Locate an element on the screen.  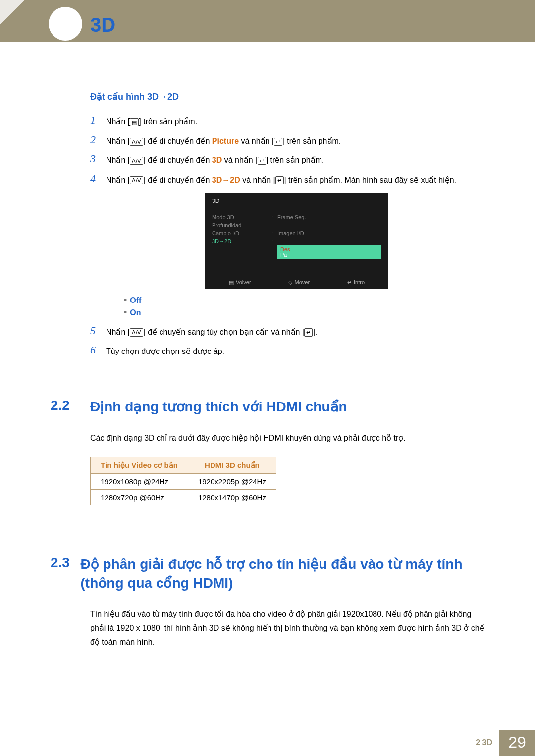
section-title: Độ phân giải được hỗ trợ cho tín hiệu đầ… is located at coordinates (284, 574).